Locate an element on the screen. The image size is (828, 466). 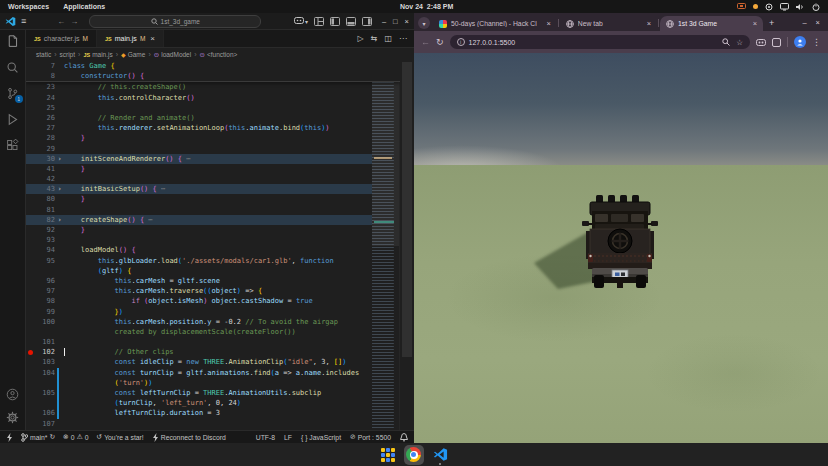
settings-gear-icon is located at coordinates (12, 418).